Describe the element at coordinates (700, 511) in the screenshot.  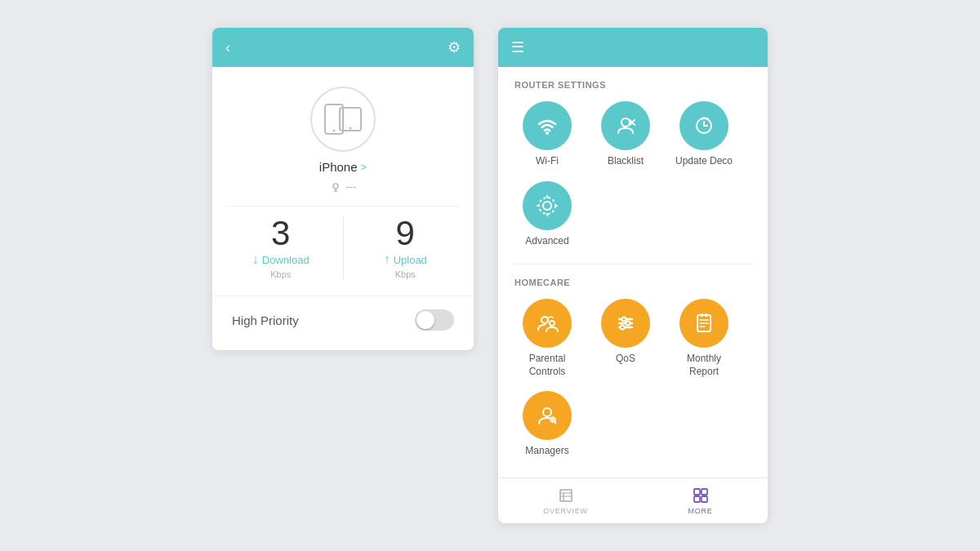
I see `more-nav-label: MORE` at that location.